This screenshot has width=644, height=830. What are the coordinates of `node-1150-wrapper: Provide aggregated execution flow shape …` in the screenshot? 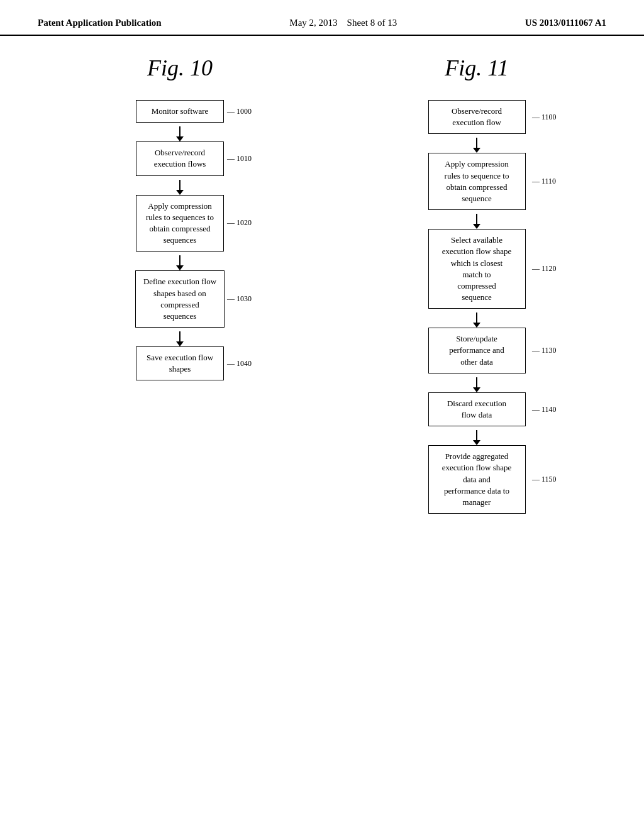 It's located at (477, 479).